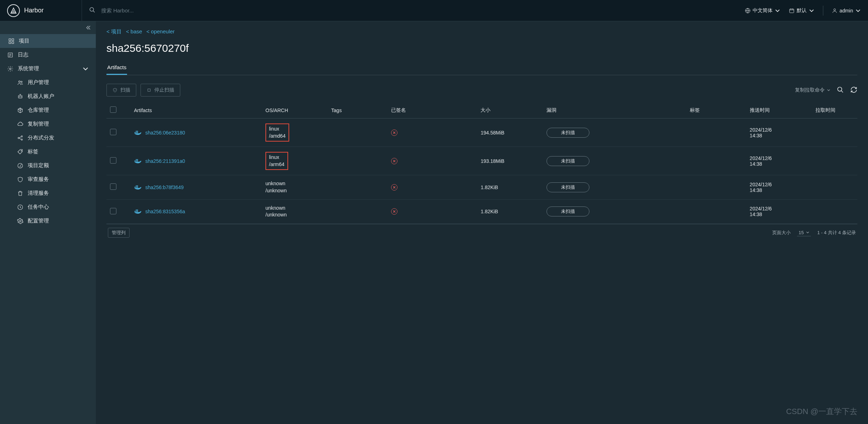 This screenshot has height=424, width=868. What do you see at coordinates (134, 32) in the screenshot?
I see `breadcrumb-base: < base` at bounding box center [134, 32].